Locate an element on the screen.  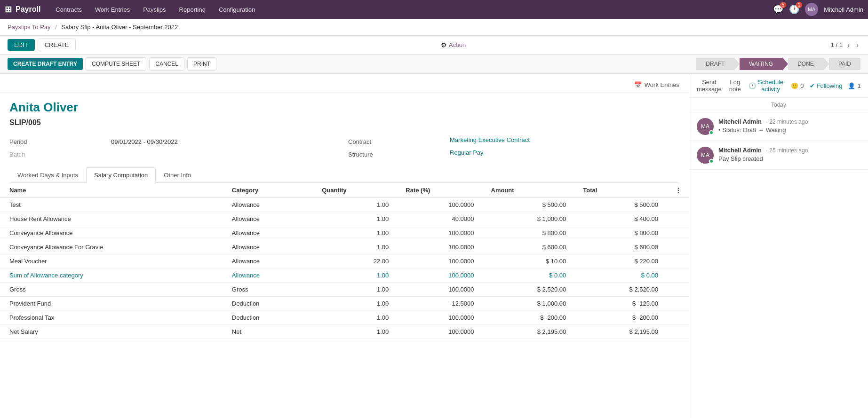
cell-amount: $ 0.00 is located at coordinates (528, 276).